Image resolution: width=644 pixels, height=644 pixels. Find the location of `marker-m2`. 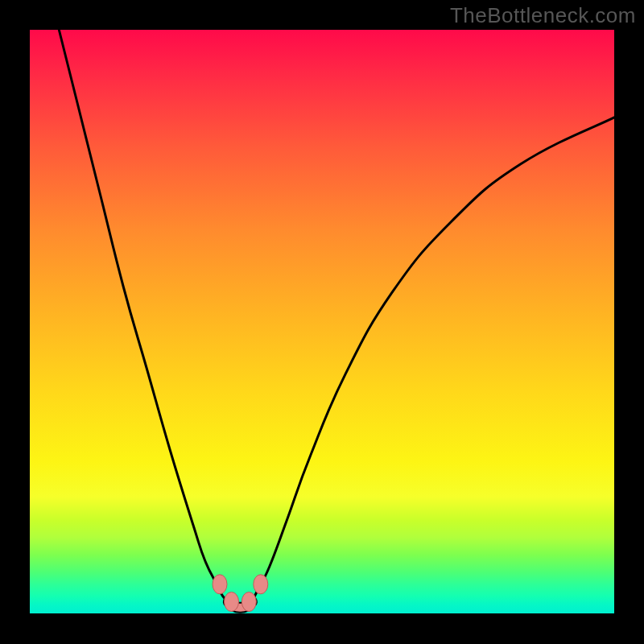

marker-m2 is located at coordinates (232, 602).